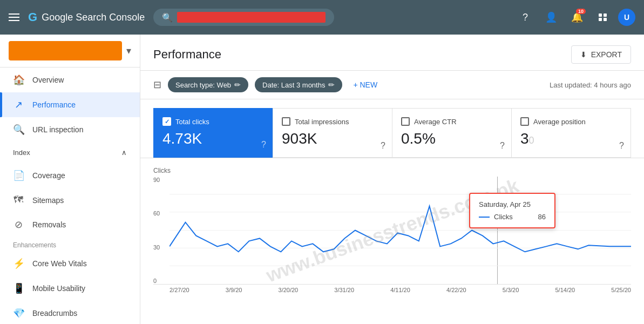  I want to click on app-logo: G Google Search Console, so click(86, 17).